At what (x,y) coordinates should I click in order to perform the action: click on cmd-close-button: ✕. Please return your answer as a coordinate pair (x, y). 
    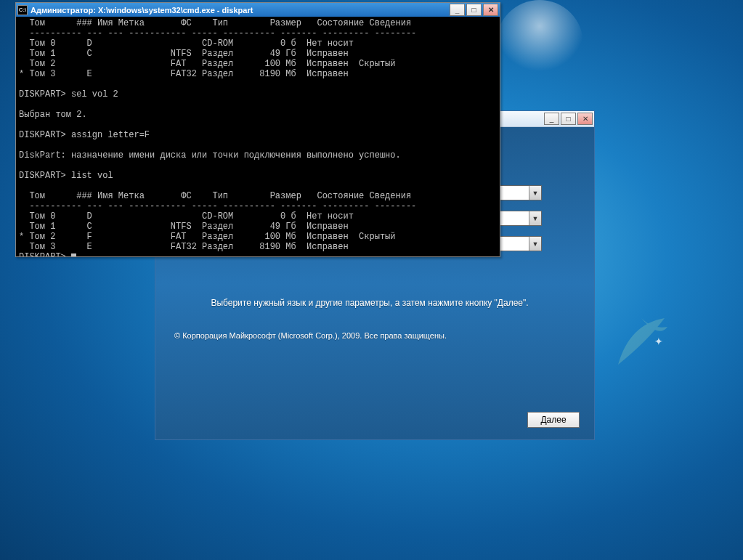
    Looking at the image, I should click on (491, 10).